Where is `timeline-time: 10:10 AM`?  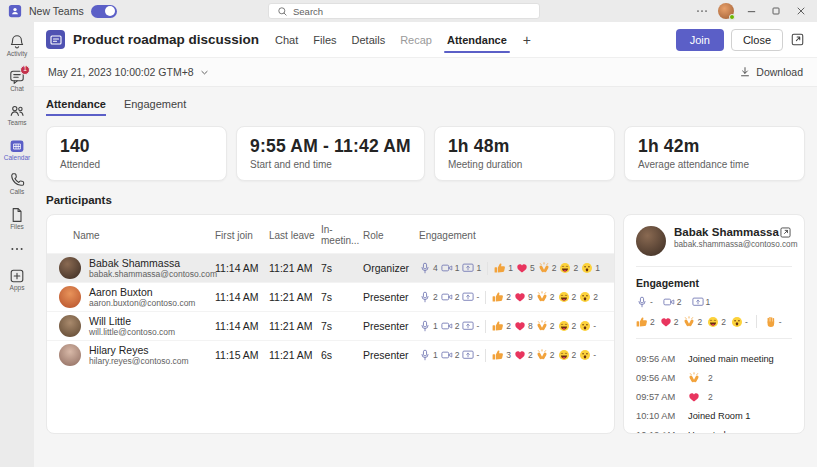
timeline-time: 10:10 AM is located at coordinates (658, 416).